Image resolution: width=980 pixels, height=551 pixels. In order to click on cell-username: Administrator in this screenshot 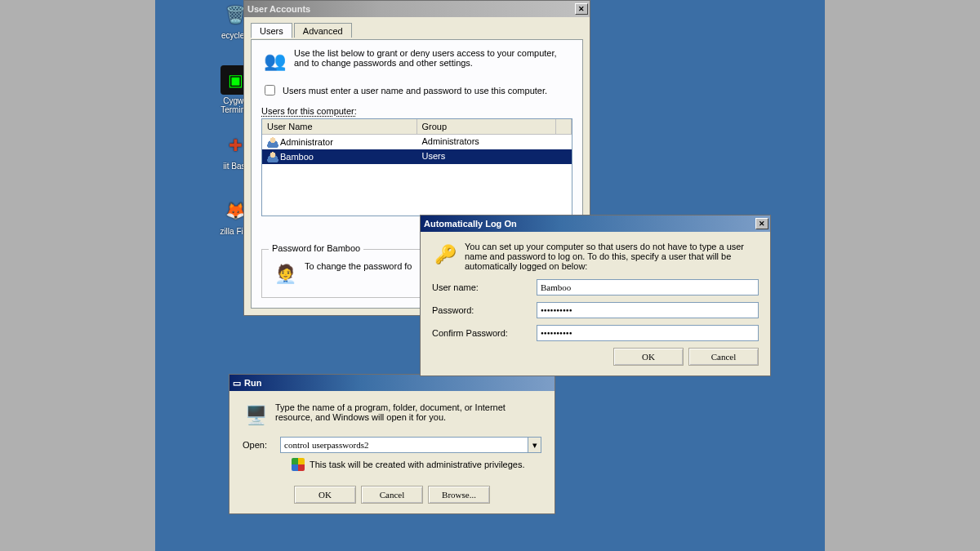, I will do `click(307, 142)`.